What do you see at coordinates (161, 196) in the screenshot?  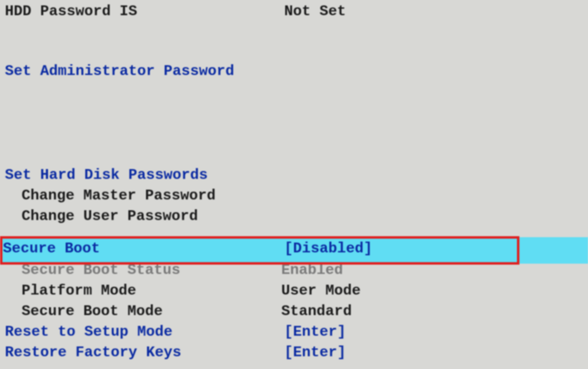 I see `change-master-password-label: Change Master Password` at bounding box center [161, 196].